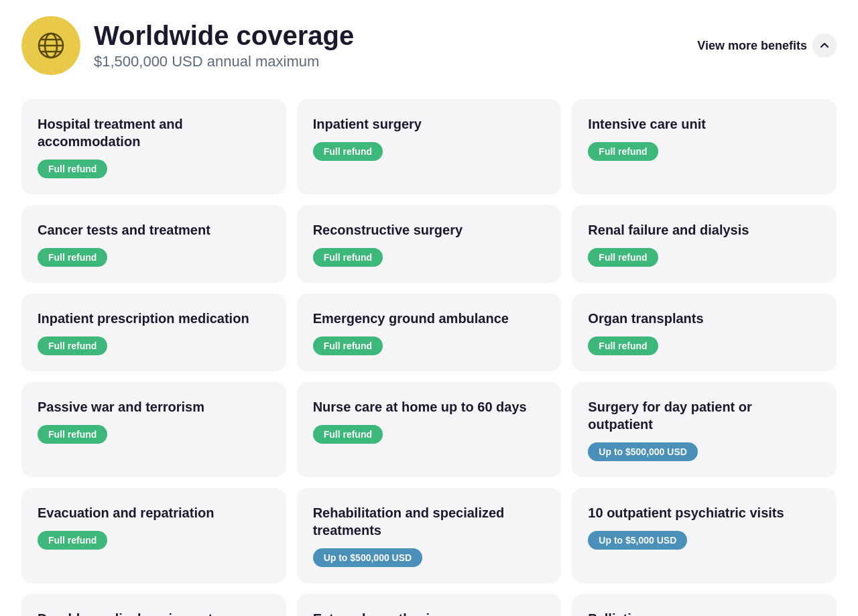 The height and width of the screenshot is (616, 858). Describe the element at coordinates (188, 46) in the screenshot. I see `header-left: Worldwide coverage $1,500,000 USD annual…` at that location.